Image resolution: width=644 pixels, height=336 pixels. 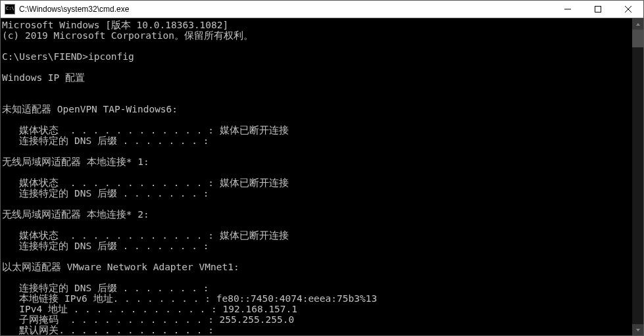 What do you see at coordinates (628, 9) in the screenshot?
I see `close-button` at bounding box center [628, 9].